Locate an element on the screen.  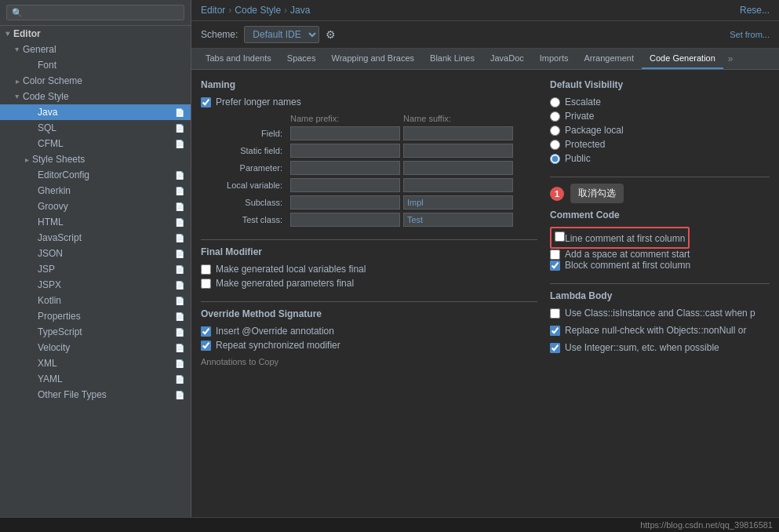
sidebar-item-velocity: Velocity📄 is located at coordinates (96, 348).